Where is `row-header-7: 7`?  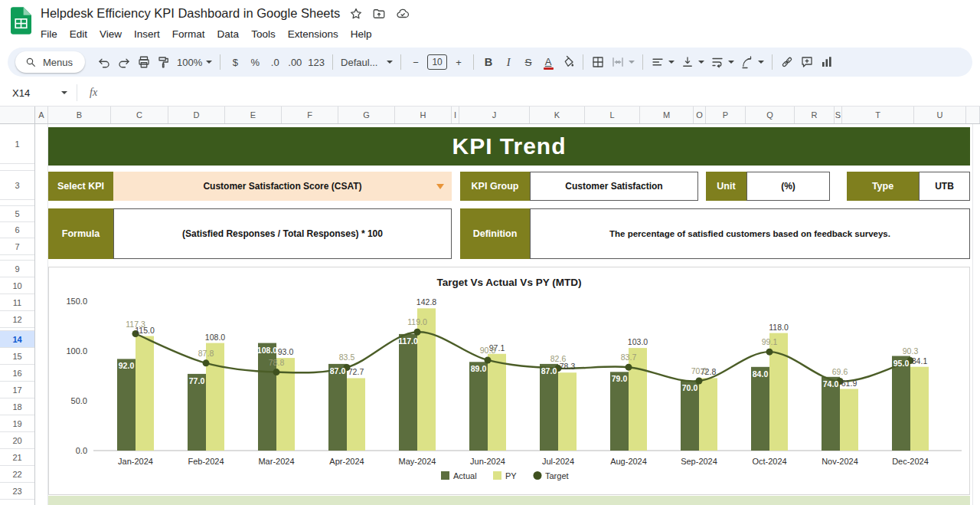 row-header-7: 7 is located at coordinates (17, 247).